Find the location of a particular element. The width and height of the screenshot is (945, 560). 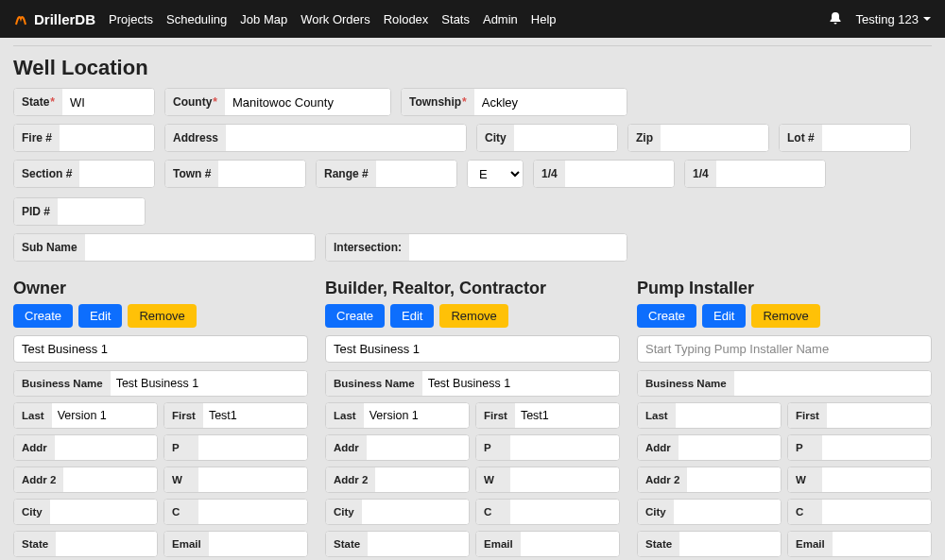

chevron-down-icon is located at coordinates (927, 19).